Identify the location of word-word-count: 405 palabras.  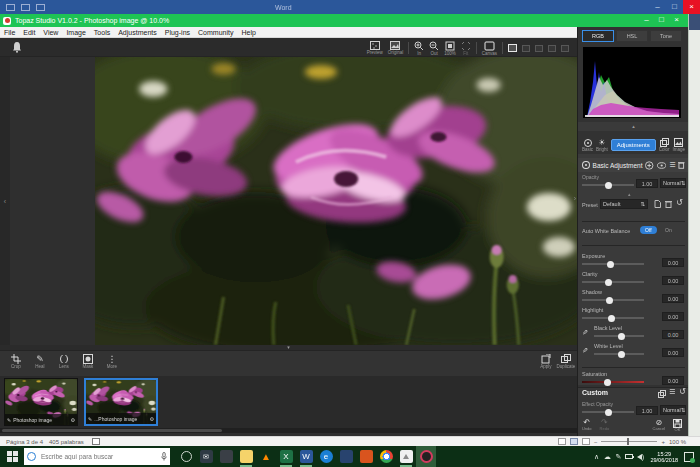
(66, 442).